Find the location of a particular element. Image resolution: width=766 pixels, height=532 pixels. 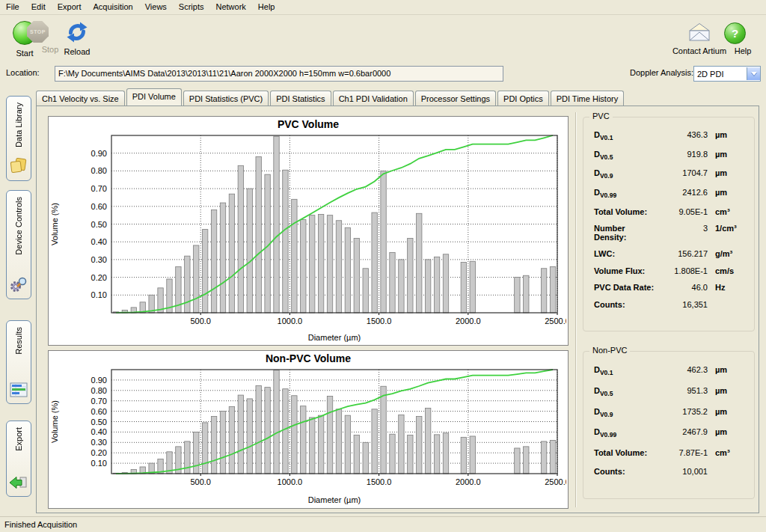

stat-unit: cm³ is located at coordinates (728, 453).